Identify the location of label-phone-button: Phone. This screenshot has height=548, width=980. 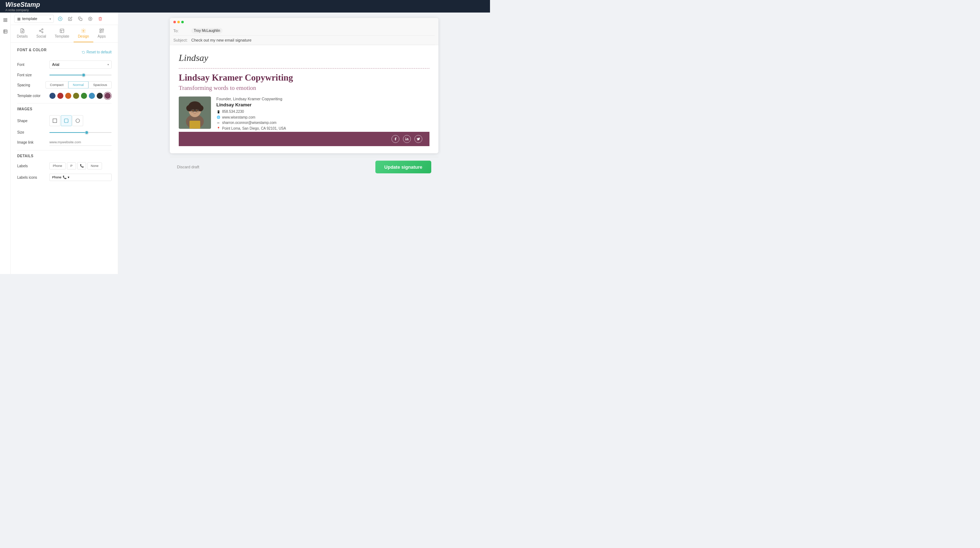
(57, 166).